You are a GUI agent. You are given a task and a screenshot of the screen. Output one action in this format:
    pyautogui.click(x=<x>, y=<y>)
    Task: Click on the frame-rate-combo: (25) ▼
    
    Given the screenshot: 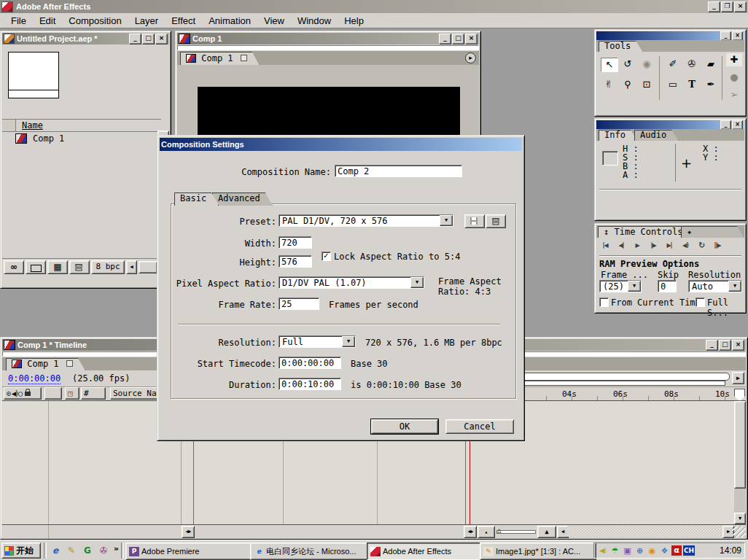 What is the action you would take?
    pyautogui.click(x=620, y=286)
    